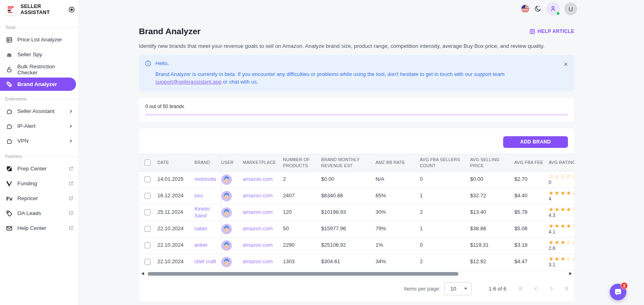  I want to click on sidebar-item-oa-leads: OA Leads, so click(39, 213).